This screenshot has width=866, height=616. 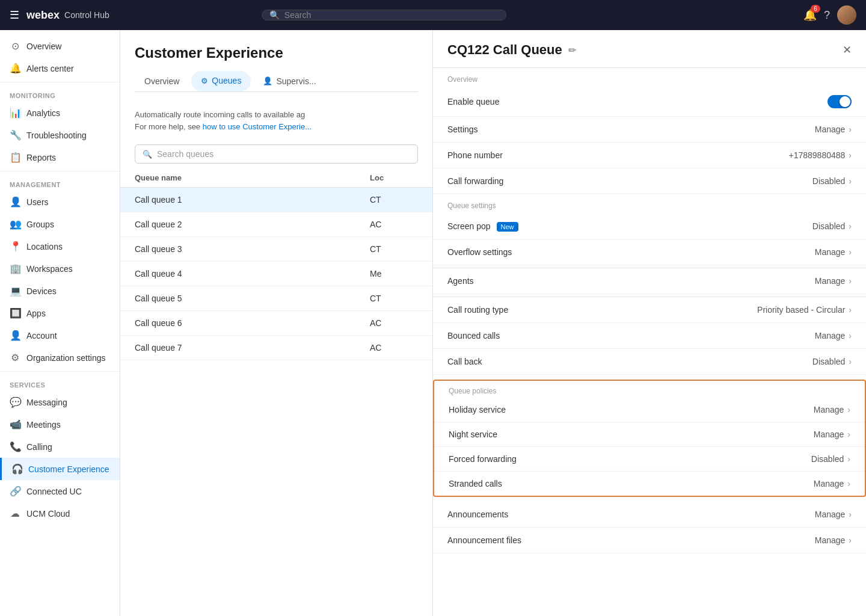 I want to click on sidebar-item-label: Devices, so click(x=41, y=291).